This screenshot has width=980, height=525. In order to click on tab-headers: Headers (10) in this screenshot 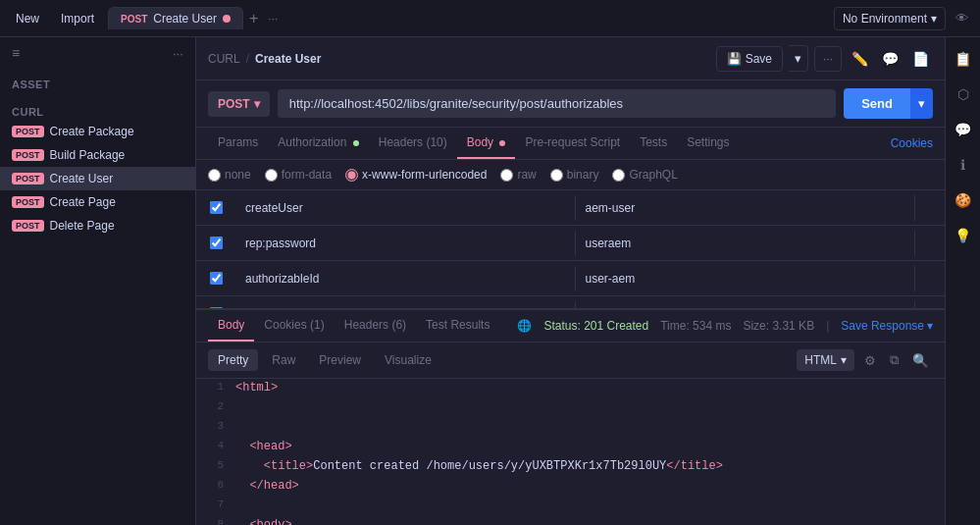, I will do `click(413, 143)`.